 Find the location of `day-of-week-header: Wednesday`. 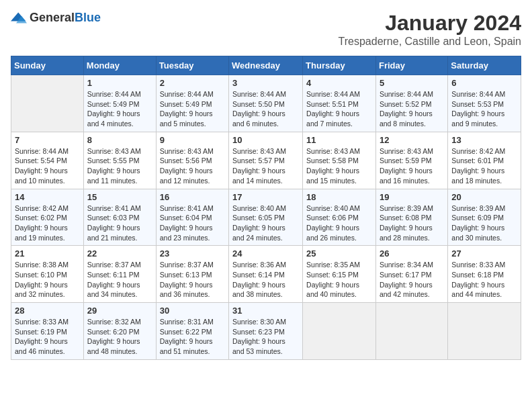

day-of-week-header: Wednesday is located at coordinates (266, 66).